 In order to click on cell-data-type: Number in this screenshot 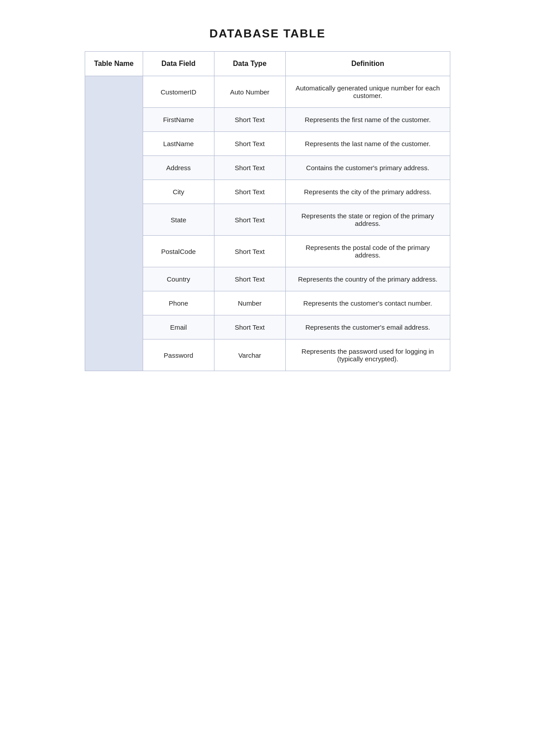, I will do `click(250, 303)`.